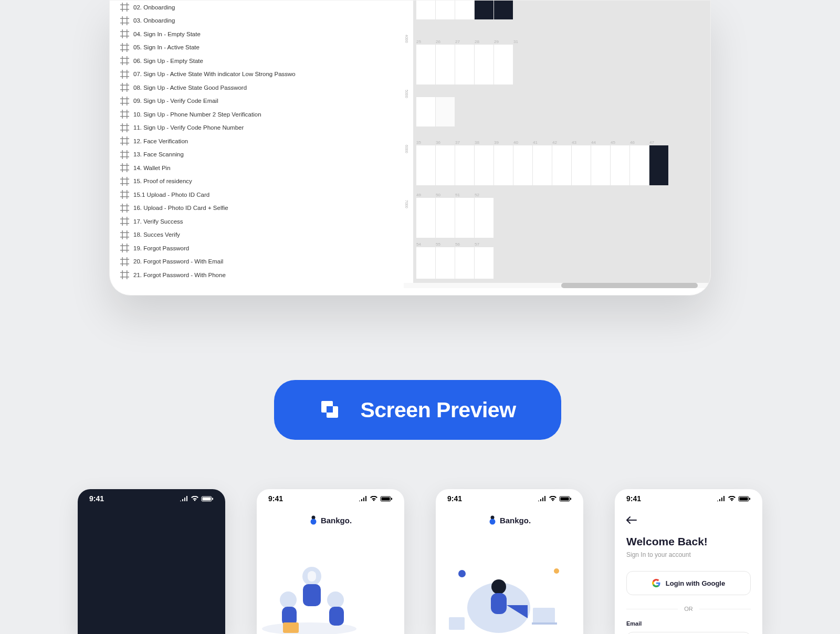 Image resolution: width=840 pixels, height=634 pixels. Describe the element at coordinates (206, 48) in the screenshot. I see `layer-item: 05. Sign In - Active State` at that location.